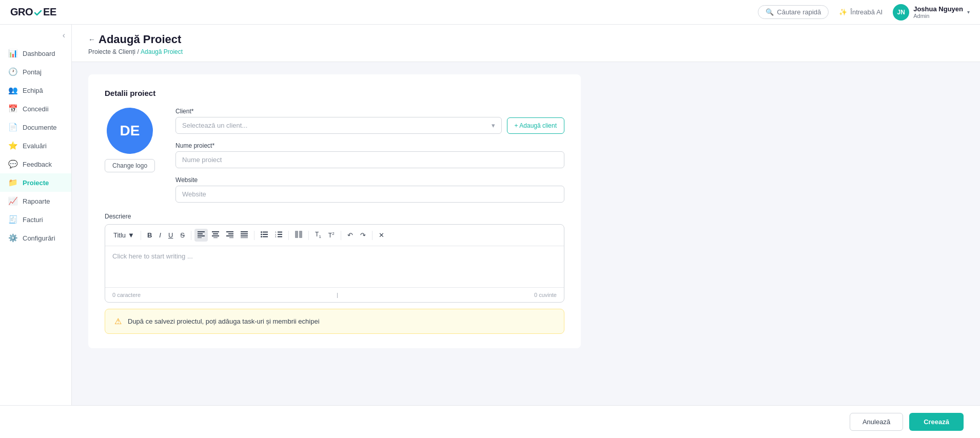  I want to click on bottom-bar: Anulează Creează, so click(490, 422).